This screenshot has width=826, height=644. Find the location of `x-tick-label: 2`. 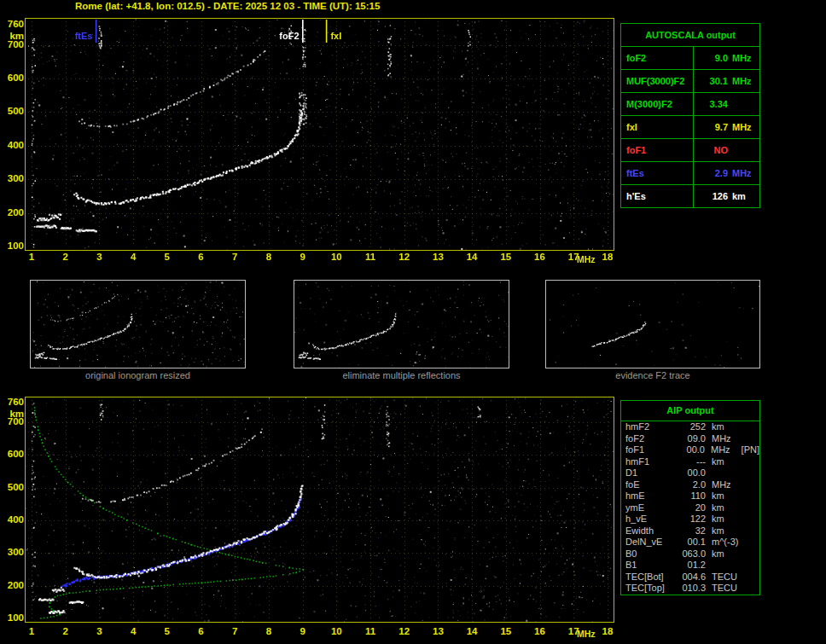

x-tick-label: 2 is located at coordinates (66, 631).